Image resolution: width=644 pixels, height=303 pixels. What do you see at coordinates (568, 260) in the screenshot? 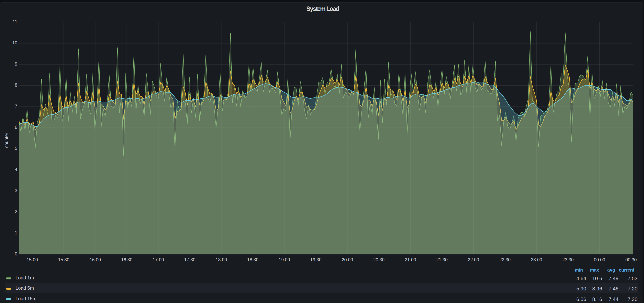
I see `svg-text: 23:30` at bounding box center [568, 260].